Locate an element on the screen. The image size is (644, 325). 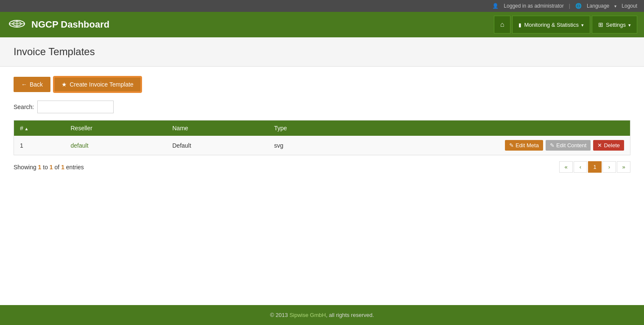
pagination-first: « is located at coordinates (566, 167).